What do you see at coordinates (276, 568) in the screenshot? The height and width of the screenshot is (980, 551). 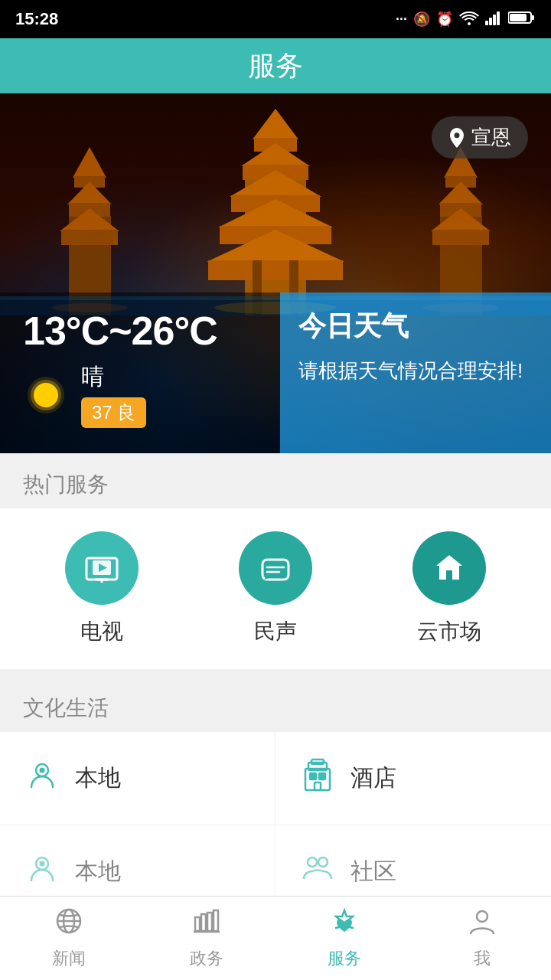 I see `voice-icon-circle` at bounding box center [276, 568].